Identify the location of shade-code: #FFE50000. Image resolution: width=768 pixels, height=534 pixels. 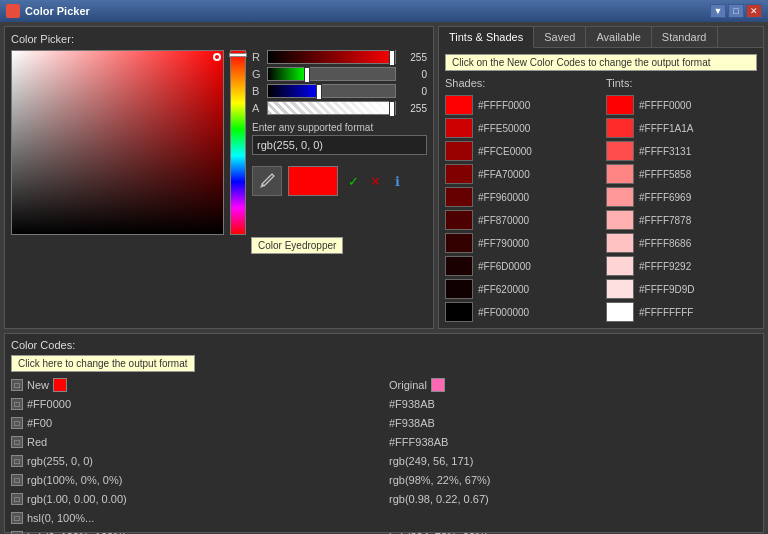
(504, 128).